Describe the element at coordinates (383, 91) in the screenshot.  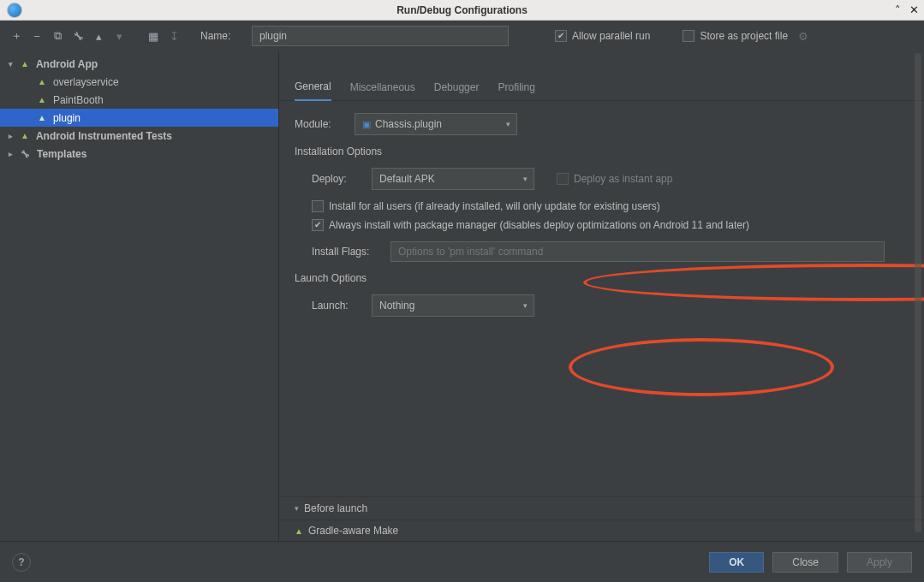
I see `tab-miscellaneous: Miscellaneous` at that location.